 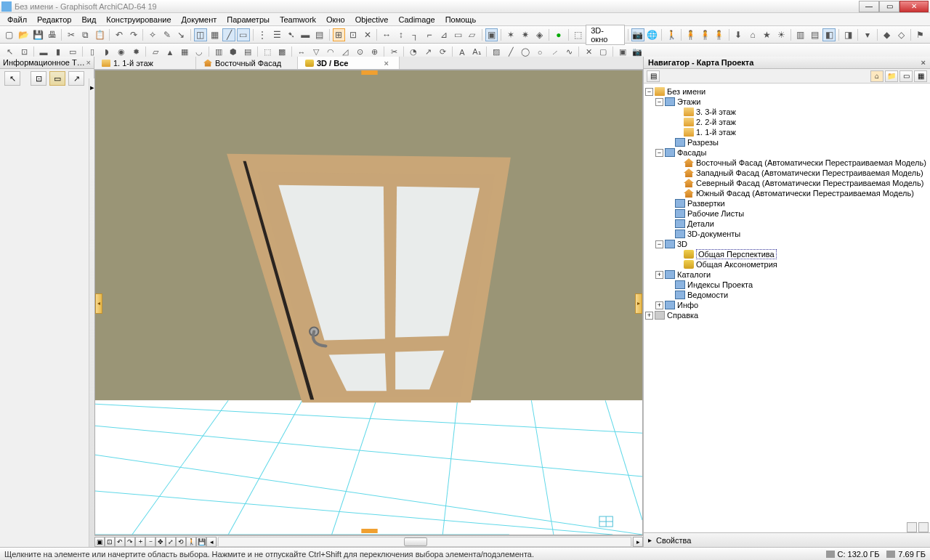 I want to click on maximize-button: ▭, so click(x=889, y=7).